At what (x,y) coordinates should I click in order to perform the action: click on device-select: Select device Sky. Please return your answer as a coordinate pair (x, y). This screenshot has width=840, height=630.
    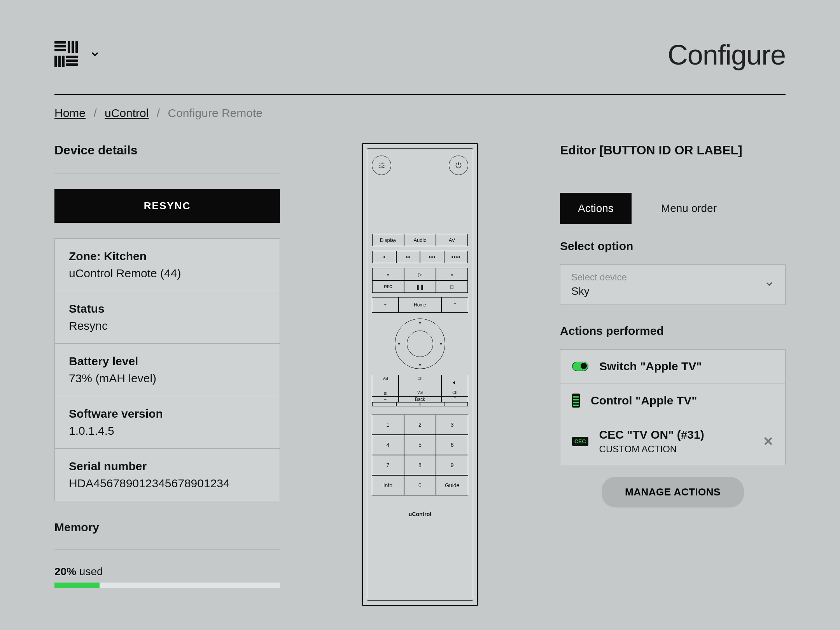
    Looking at the image, I should click on (673, 285).